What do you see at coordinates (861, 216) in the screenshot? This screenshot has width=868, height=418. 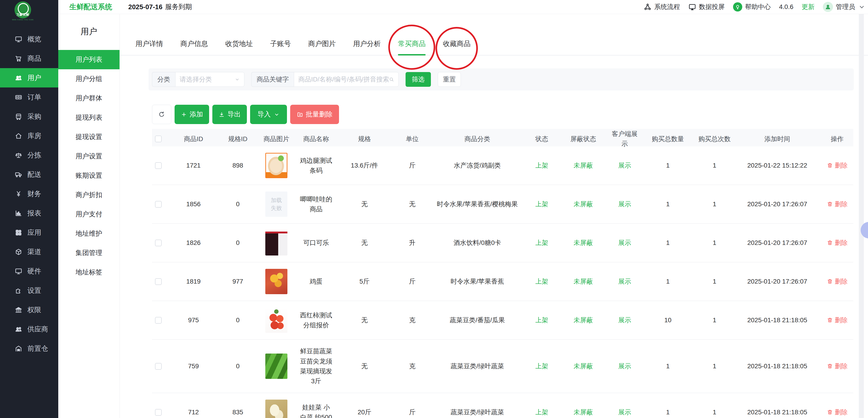 I see `vertical-scrollbar` at bounding box center [861, 216].